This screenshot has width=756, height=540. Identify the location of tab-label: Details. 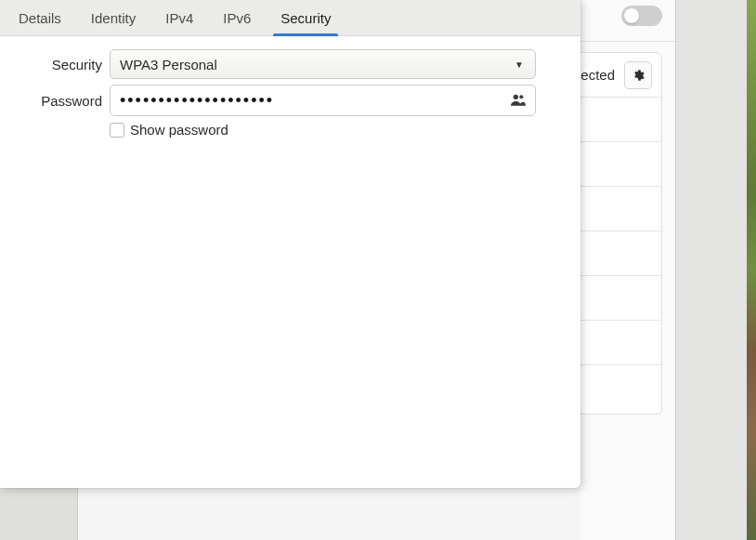
(40, 19).